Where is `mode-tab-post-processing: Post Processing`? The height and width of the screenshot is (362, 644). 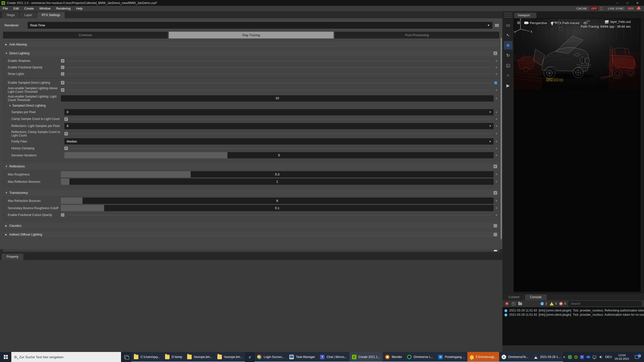 mode-tab-post-processing: Post Processing is located at coordinates (417, 35).